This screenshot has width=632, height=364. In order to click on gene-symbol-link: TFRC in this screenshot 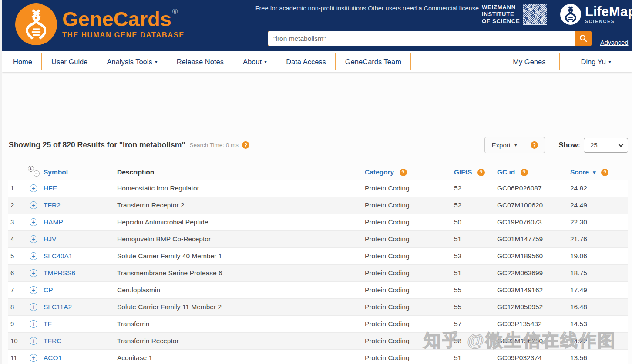, I will do `click(52, 341)`.